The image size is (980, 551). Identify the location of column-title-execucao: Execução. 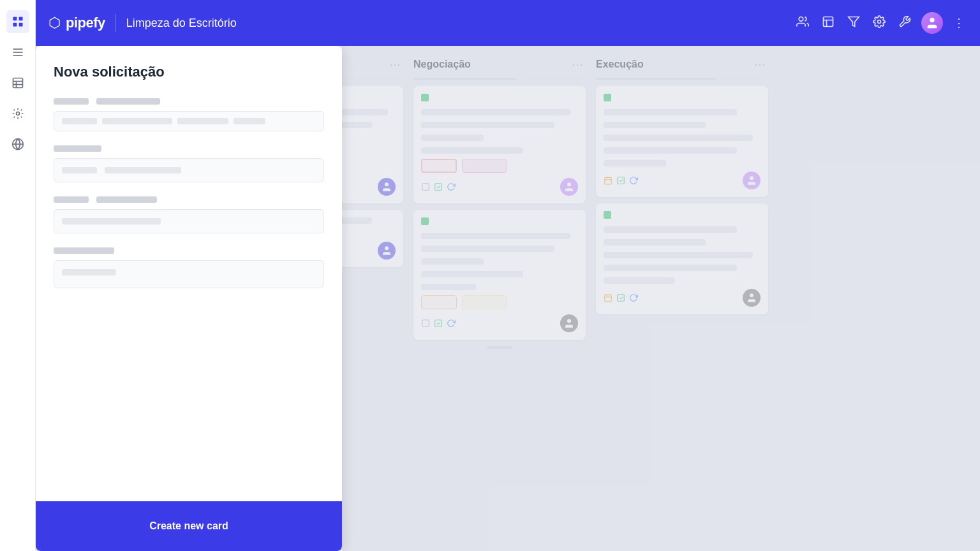
(620, 64).